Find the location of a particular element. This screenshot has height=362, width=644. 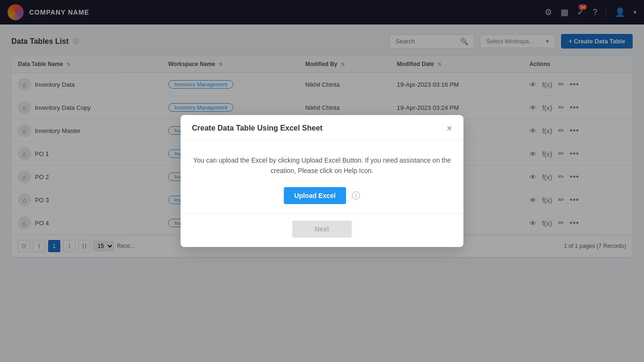

modal-footer: Next is located at coordinates (322, 230).